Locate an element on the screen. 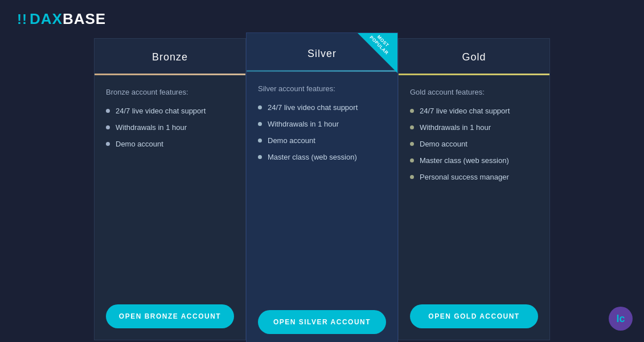  open-silver-account-button: OPEN SILVER ACCOUNT is located at coordinates (322, 322).